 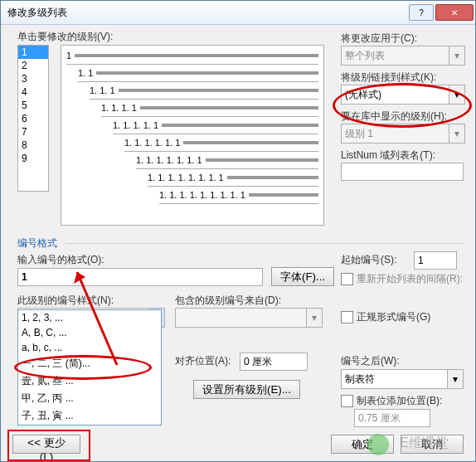 I want to click on level-item-1: 1, so click(x=33, y=52).